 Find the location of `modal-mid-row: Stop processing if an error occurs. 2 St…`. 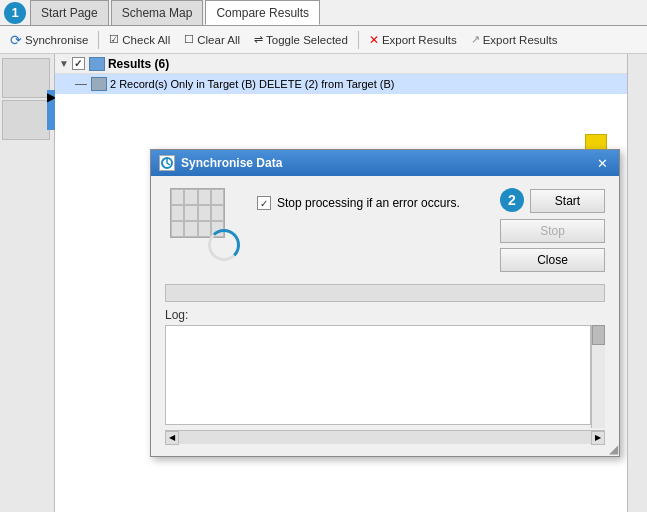

modal-mid-row: Stop processing if an error occurs. 2 St… is located at coordinates (431, 230).